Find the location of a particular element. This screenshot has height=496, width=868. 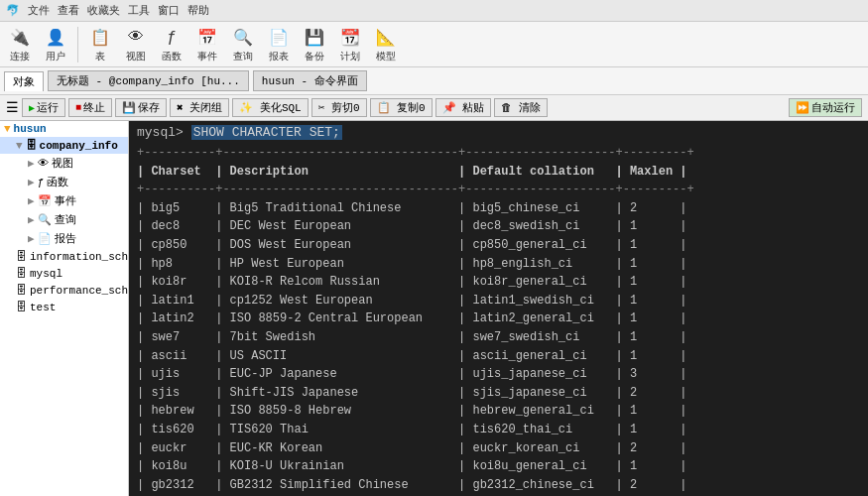

close-group-button: ✖ 关闭组 is located at coordinates (199, 107).